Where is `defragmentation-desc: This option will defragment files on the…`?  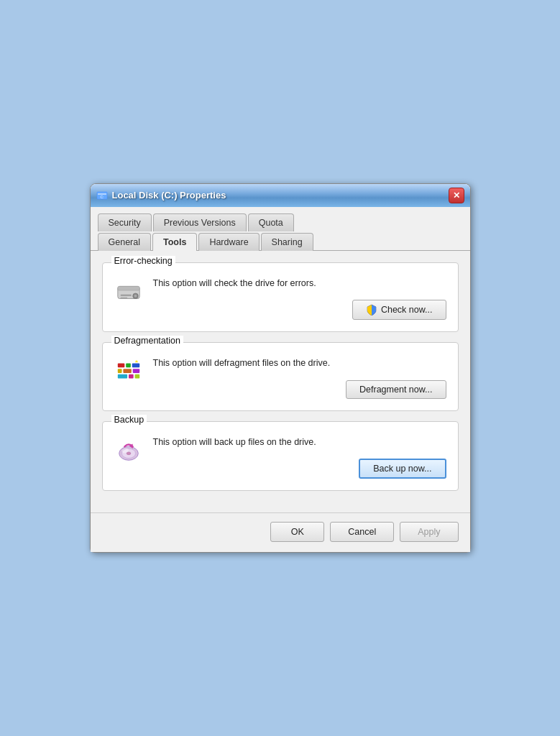 defragmentation-desc: This option will defragment files on the… is located at coordinates (300, 364).